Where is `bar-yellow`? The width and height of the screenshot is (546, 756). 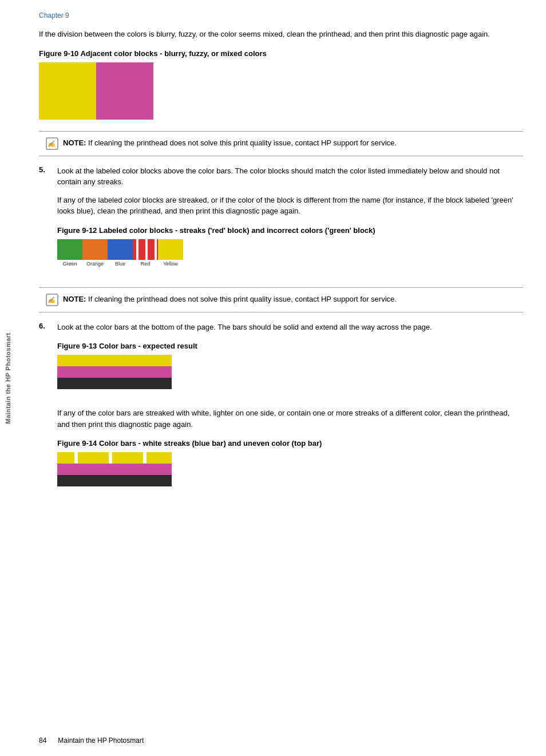 bar-yellow is located at coordinates (114, 361).